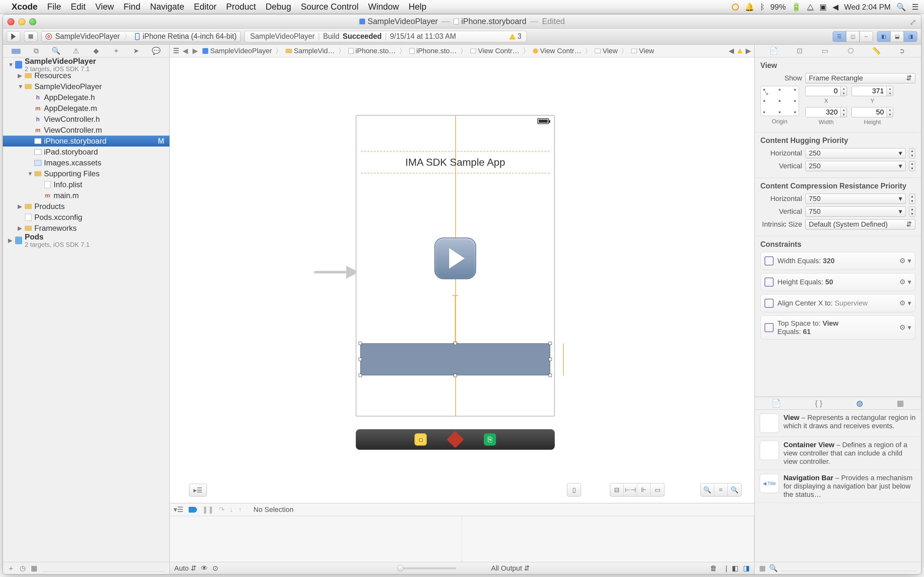 The image size is (924, 577). Describe the element at coordinates (823, 112) in the screenshot. I see `width-field` at that location.